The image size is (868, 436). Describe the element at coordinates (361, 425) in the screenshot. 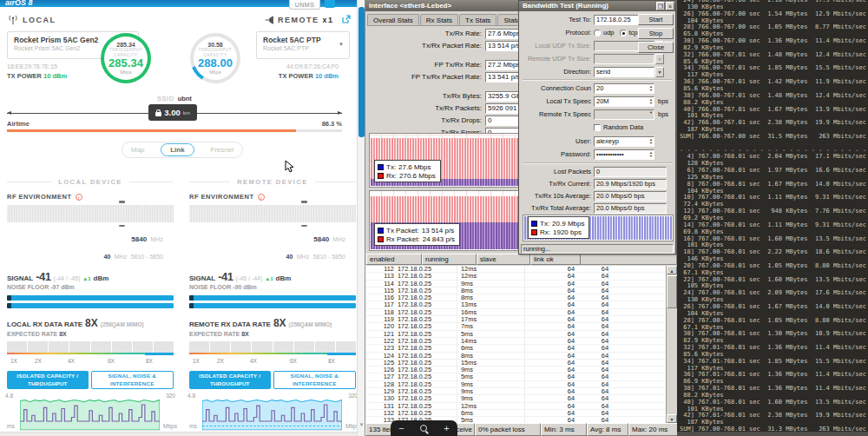

I see `scrollbar-down-icon: ▼` at that location.